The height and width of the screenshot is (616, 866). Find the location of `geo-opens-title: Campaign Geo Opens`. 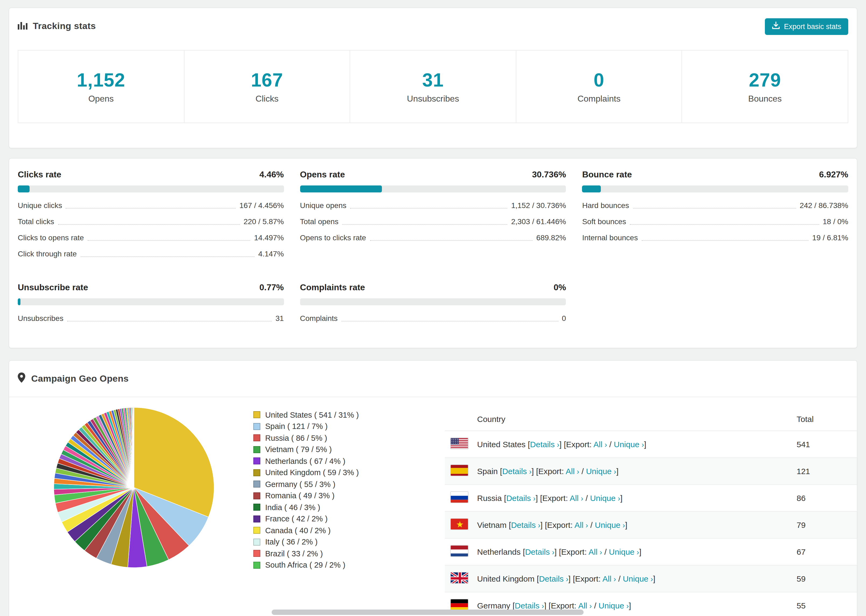

geo-opens-title: Campaign Geo Opens is located at coordinates (80, 379).